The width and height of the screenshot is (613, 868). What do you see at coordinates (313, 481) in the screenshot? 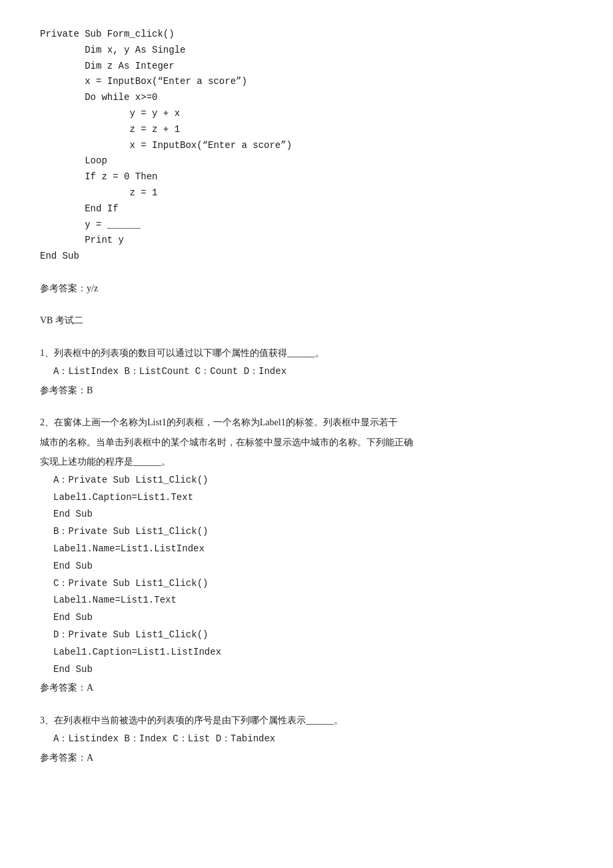
I see `q2-optA-label: A：Private Sub List1_Click()` at bounding box center [313, 481].